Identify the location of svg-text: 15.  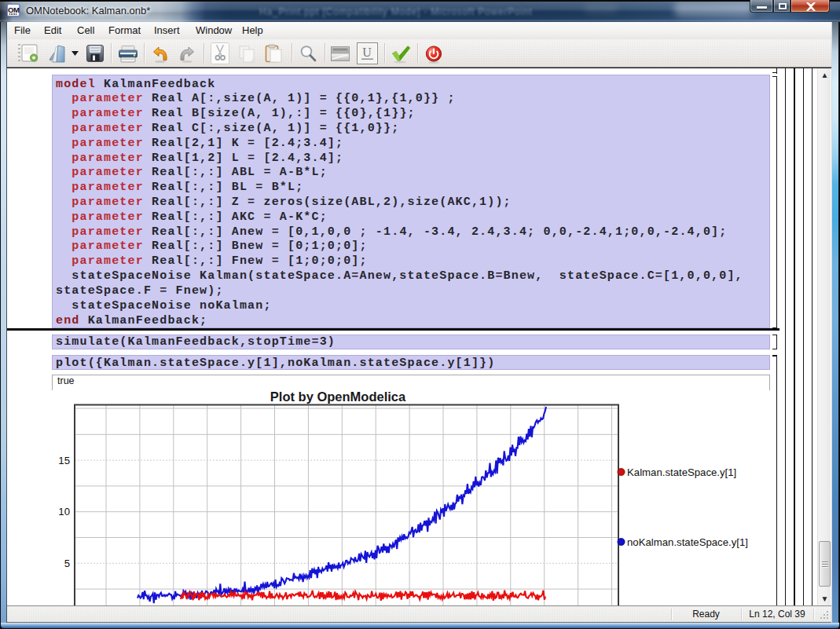
(64, 460).